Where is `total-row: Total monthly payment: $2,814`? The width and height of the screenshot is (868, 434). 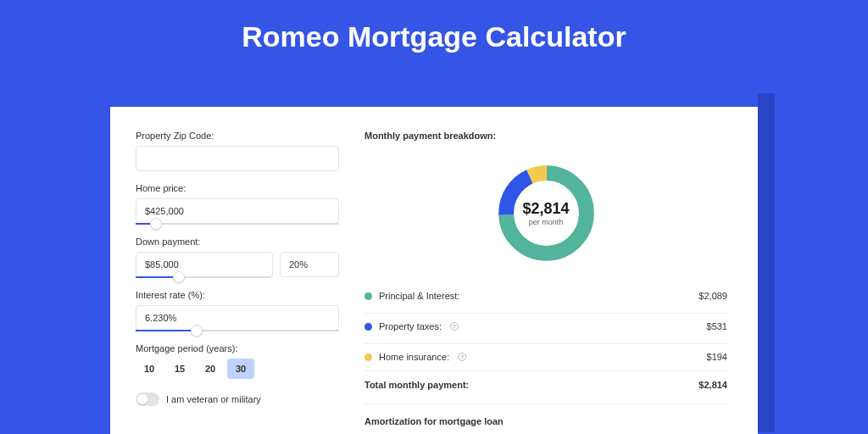 total-row: Total monthly payment: $2,814 is located at coordinates (546, 385).